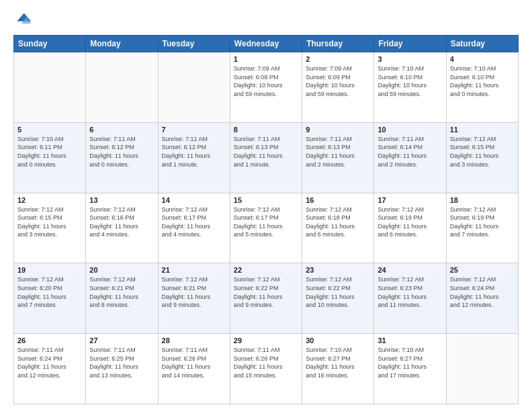  I want to click on day-number: 12, so click(50, 200).